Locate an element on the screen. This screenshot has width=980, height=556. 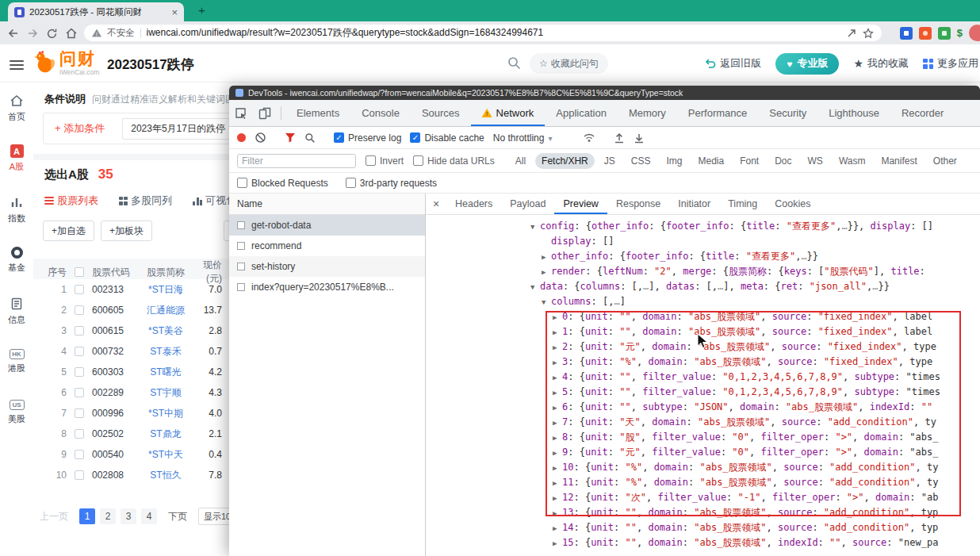
sidebar-item-index: 指数 is located at coordinates (17, 209).